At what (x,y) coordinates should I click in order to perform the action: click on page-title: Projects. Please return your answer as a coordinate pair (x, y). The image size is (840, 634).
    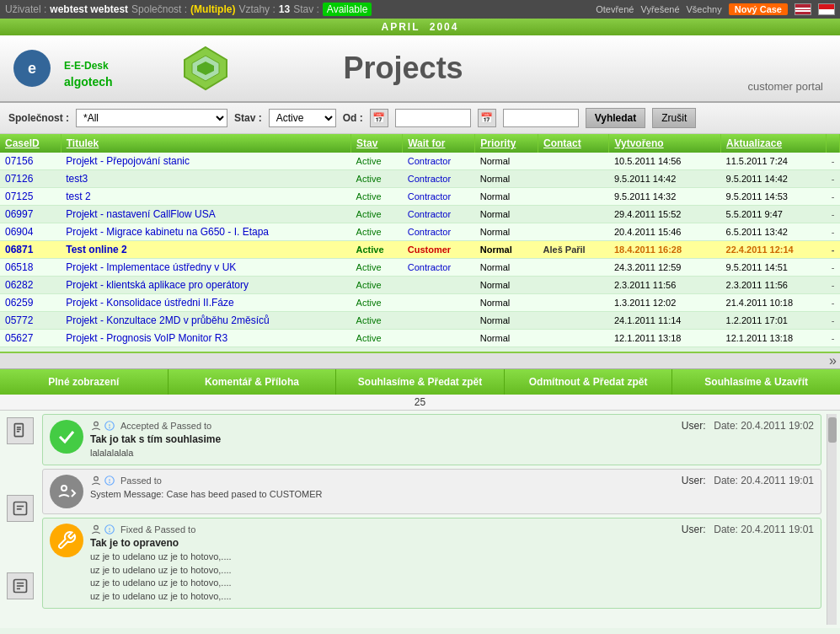
    Looking at the image, I should click on (404, 68).